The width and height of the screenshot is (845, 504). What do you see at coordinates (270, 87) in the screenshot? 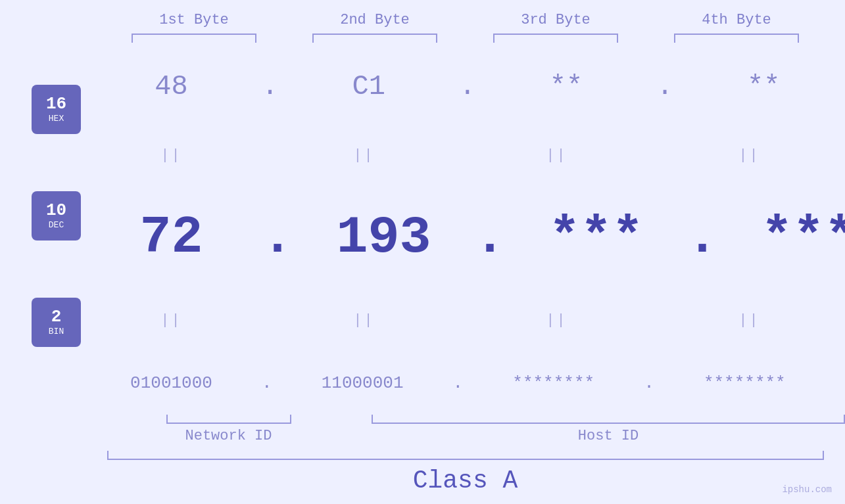
I see `hex-sep1: .` at bounding box center [270, 87].